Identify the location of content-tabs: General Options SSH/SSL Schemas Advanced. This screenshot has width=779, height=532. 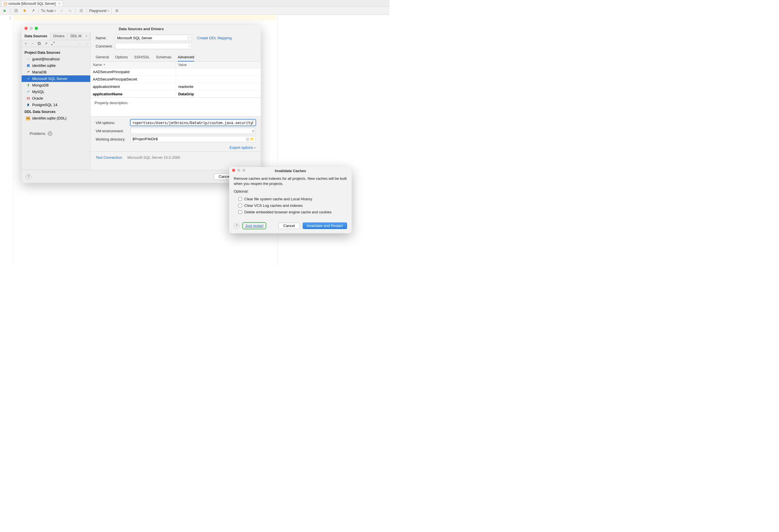
(176, 57).